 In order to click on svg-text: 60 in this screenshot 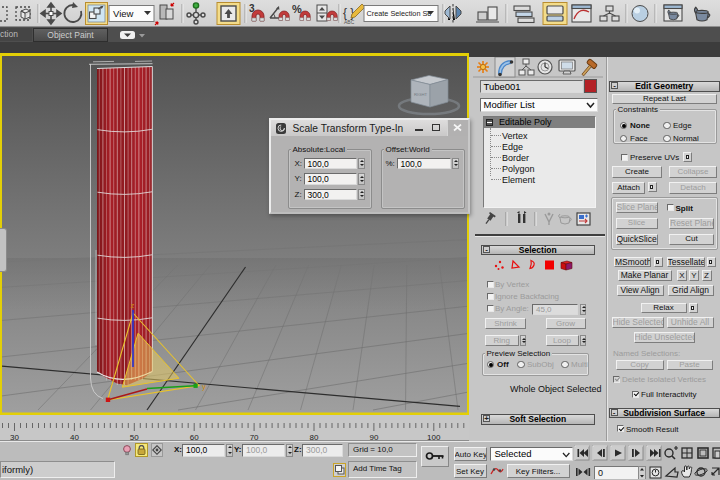, I will do `click(194, 437)`.